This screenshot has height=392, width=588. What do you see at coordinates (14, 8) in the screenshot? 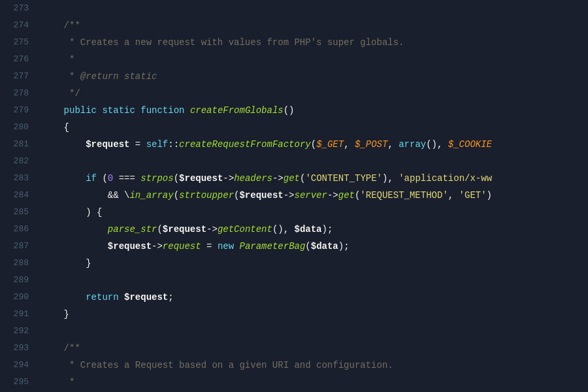
I see `line-num-273: 273` at bounding box center [14, 8].